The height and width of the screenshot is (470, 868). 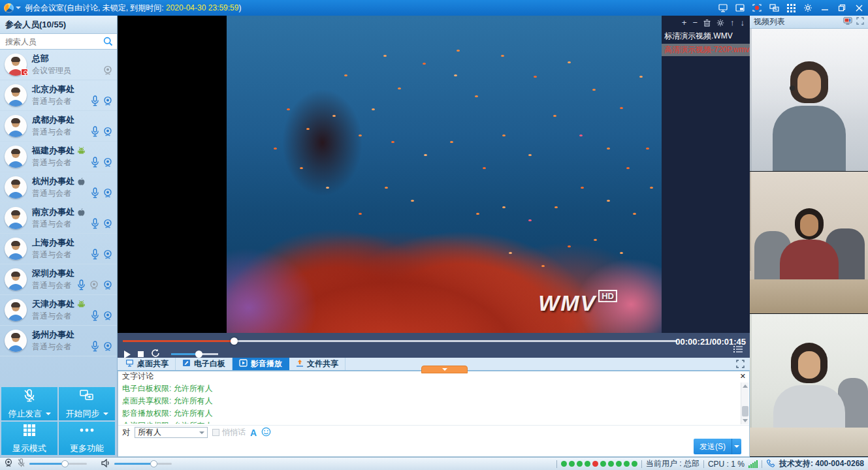 I want to click on chevron-down-icon, so click(x=18, y=8).